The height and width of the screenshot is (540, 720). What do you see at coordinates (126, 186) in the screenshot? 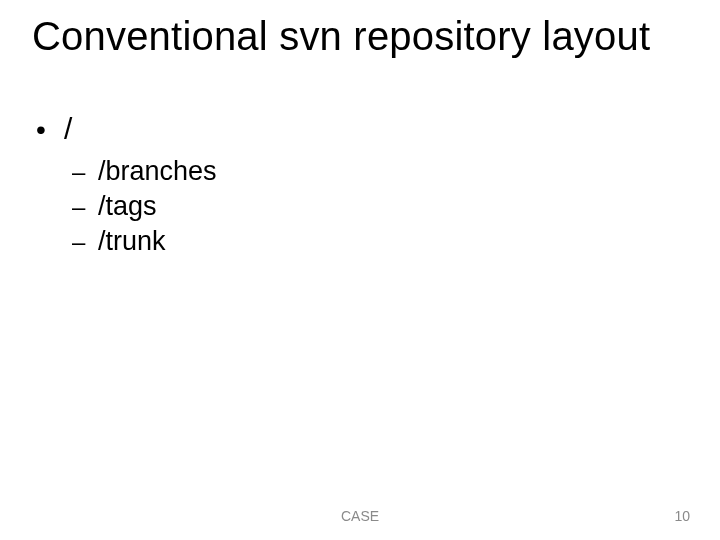
I see `slide-content: • / – /branches – /tags – /trunk` at bounding box center [126, 186].